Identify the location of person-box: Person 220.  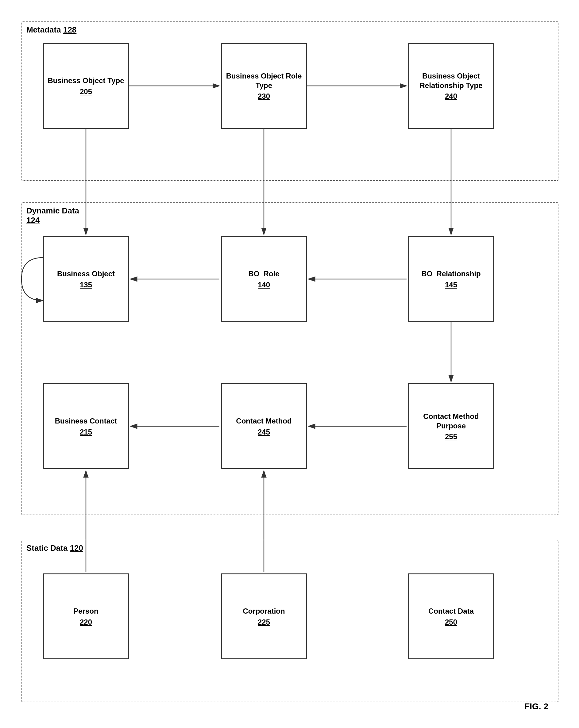
(86, 617).